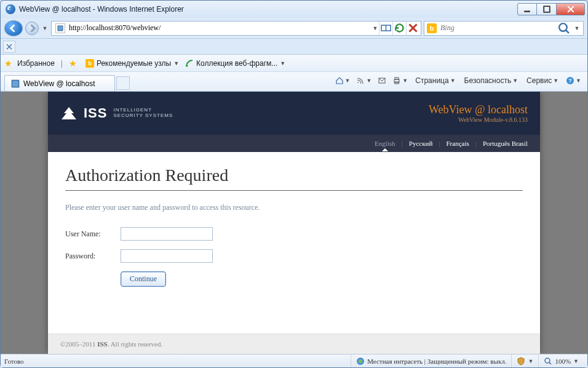 This screenshot has height=368, width=588. What do you see at coordinates (32, 28) in the screenshot?
I see `arrow-right-icon` at bounding box center [32, 28].